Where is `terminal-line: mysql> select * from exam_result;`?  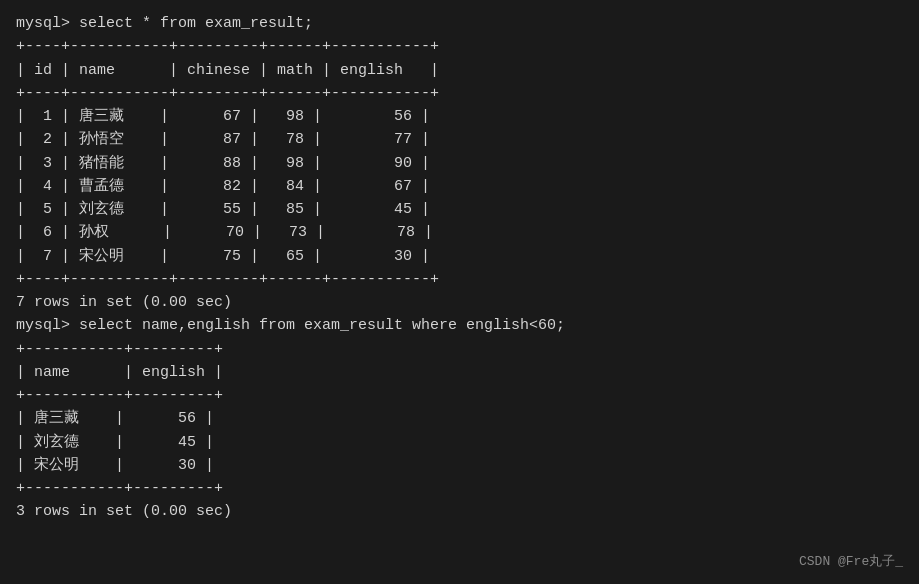
terminal-line: mysql> select * from exam_result; is located at coordinates (460, 24).